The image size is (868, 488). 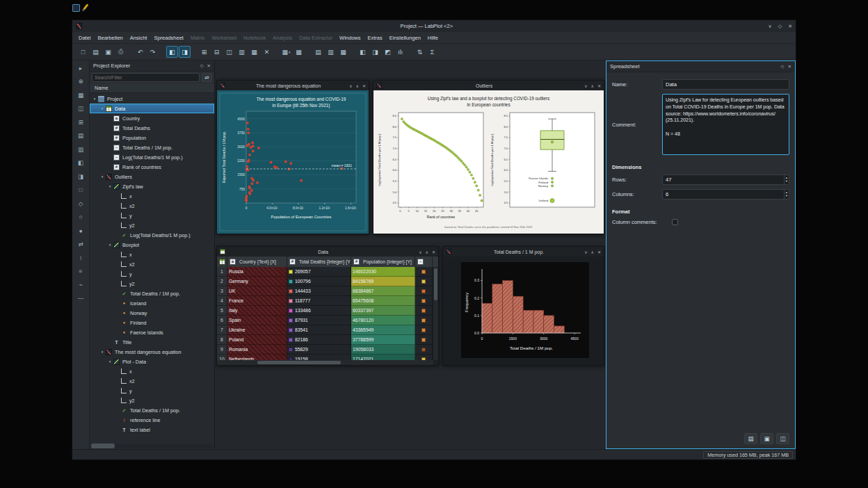 What do you see at coordinates (287, 51) in the screenshot?
I see `add-spreadsheet-icon: ▦▾` at bounding box center [287, 51].